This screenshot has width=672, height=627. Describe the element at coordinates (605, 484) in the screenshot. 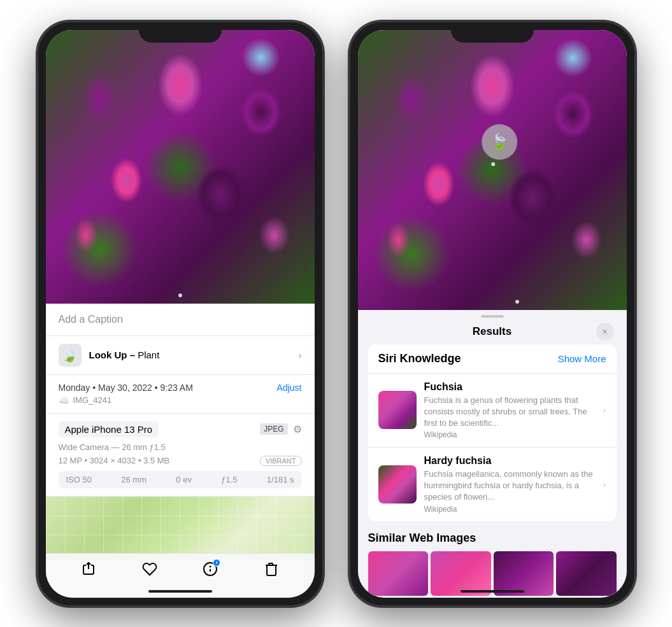

I see `hardy-fuchsia-chevron-icon: ›` at that location.